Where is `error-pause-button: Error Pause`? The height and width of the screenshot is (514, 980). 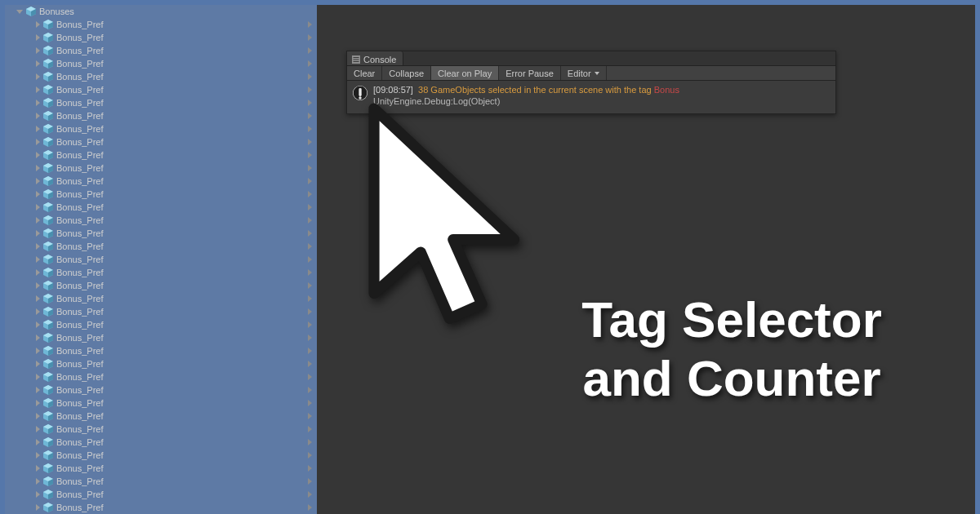 error-pause-button: Error Pause is located at coordinates (530, 73).